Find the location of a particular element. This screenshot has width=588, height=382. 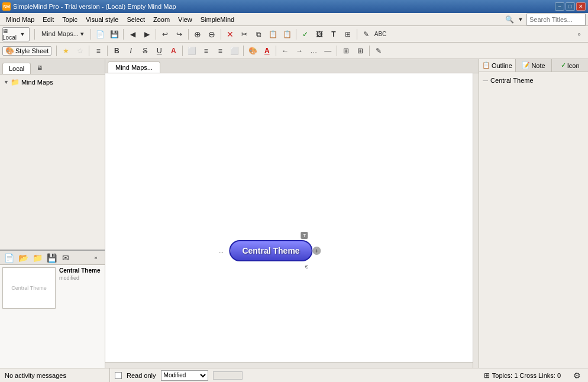

right-tab-outline: 📋 Outline is located at coordinates (497, 65).